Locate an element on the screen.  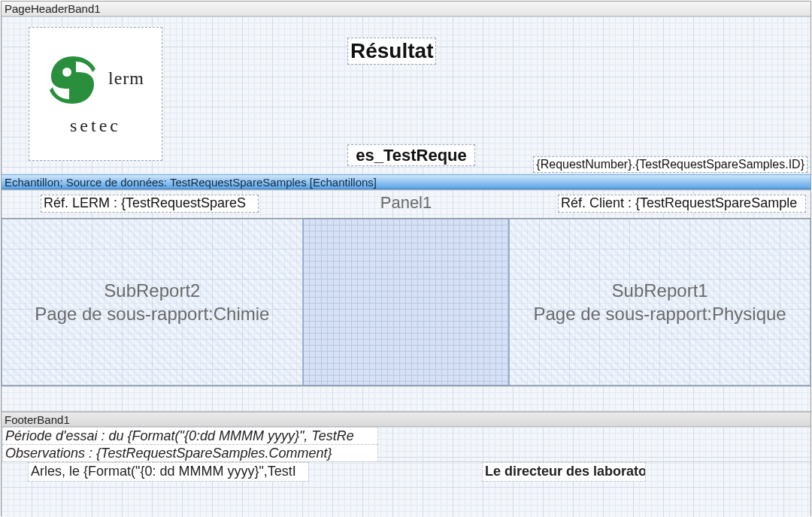
logo-text-setec: setec is located at coordinates (95, 126).